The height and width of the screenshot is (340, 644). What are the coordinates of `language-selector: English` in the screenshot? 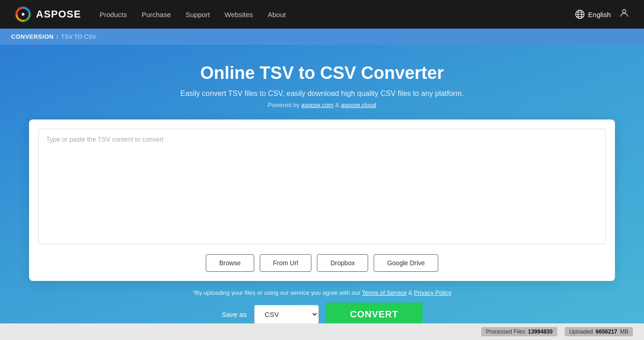 It's located at (593, 14).